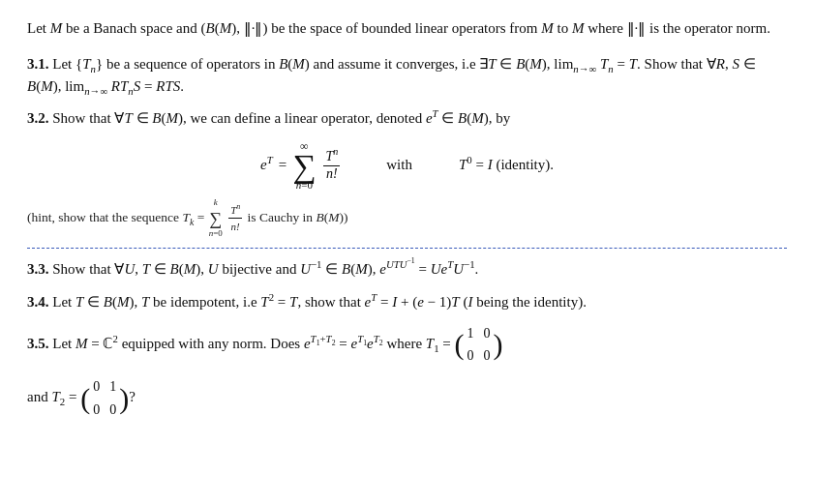 This screenshot has width=814, height=504. Describe the element at coordinates (460, 344) in the screenshot. I see `matrix-t1-left-bracket: (` at that location.